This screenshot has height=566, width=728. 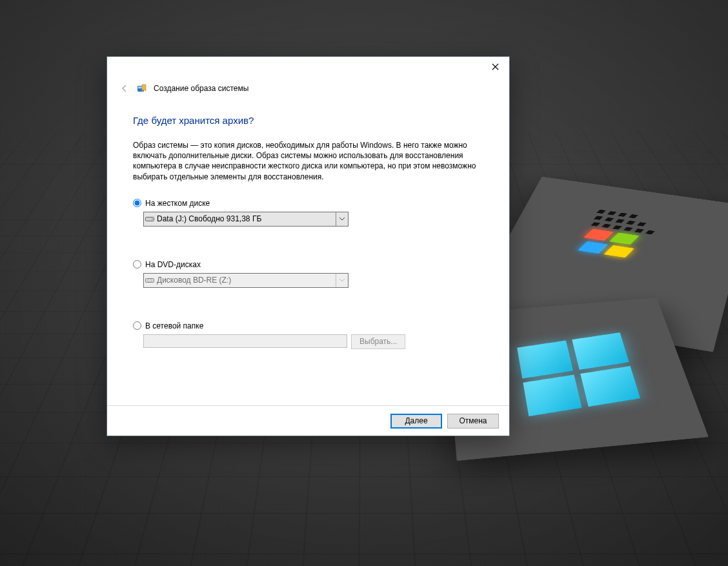 I want to click on optical-drive-icon, so click(x=150, y=280).